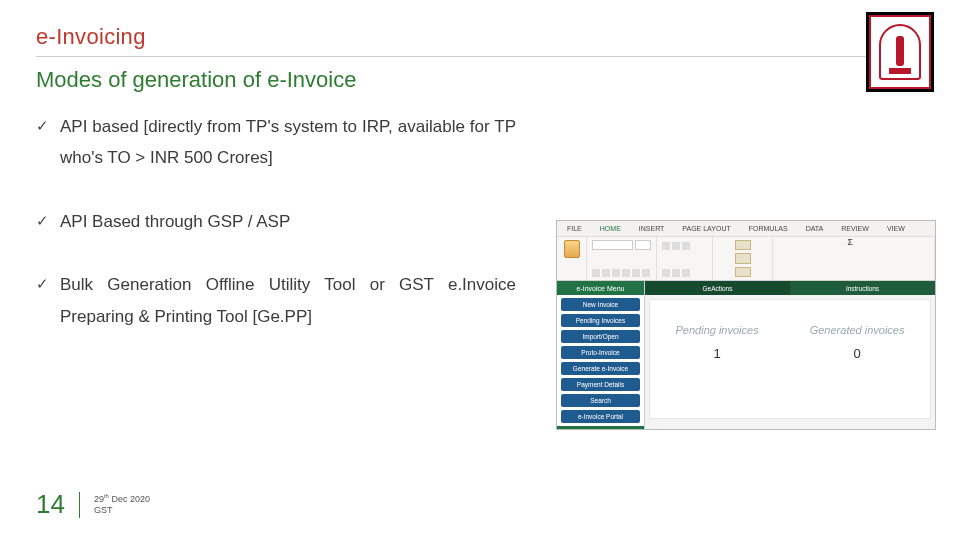 The image size is (960, 540). Describe the element at coordinates (858, 354) in the screenshot. I see `stat-value: 0` at that location.